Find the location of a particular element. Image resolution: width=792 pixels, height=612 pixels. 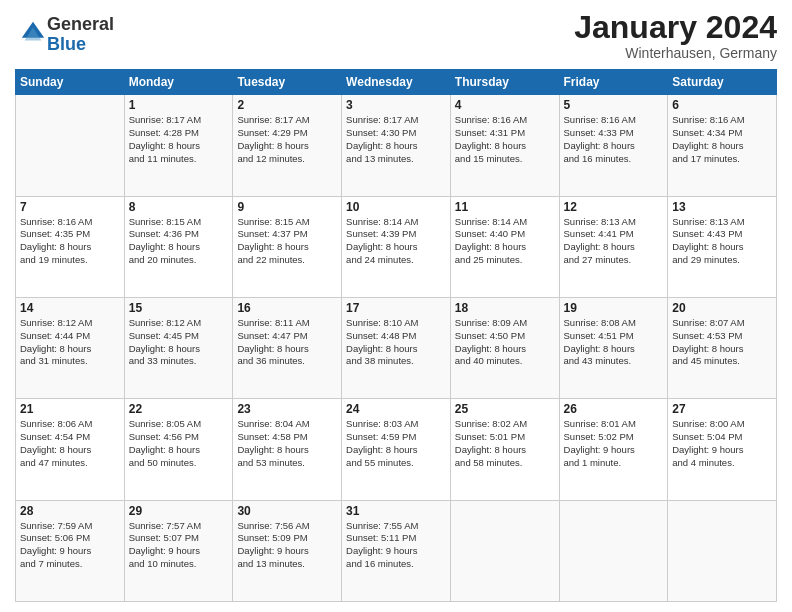

table-row: 9Sunrise: 8:15 AMSunset: 4:37 PMDaylight… is located at coordinates (288, 246).